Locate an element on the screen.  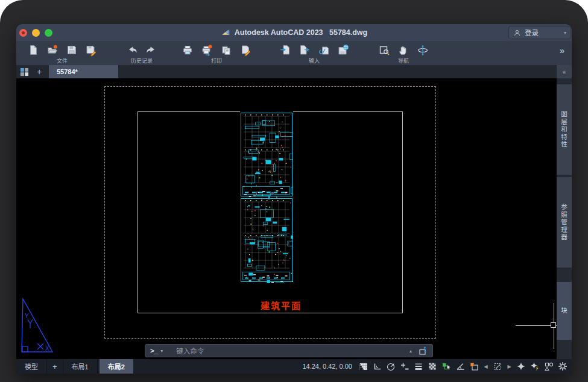
toolbar-group-file: 文件 is located at coordinates (62, 53).